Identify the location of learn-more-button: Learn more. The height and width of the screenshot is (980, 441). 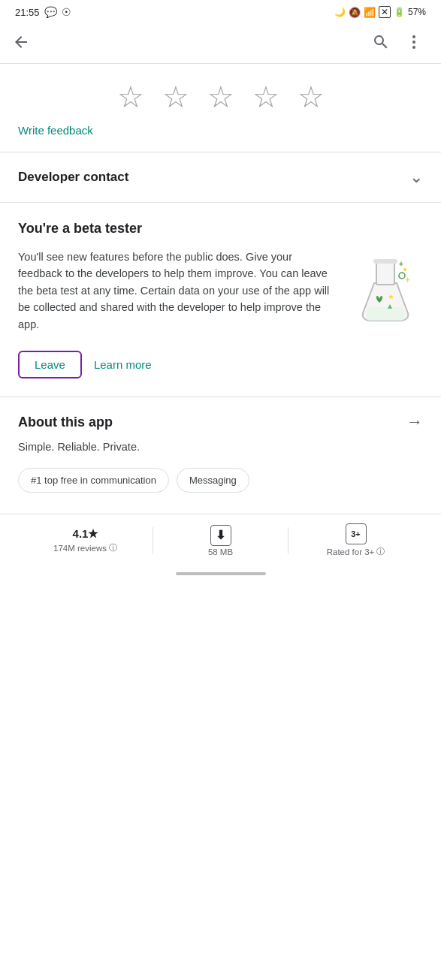
(123, 365).